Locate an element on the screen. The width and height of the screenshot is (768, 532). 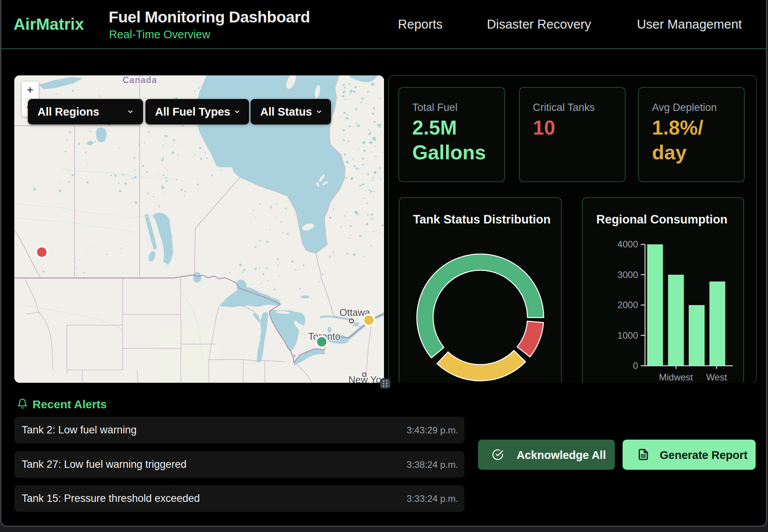
svg-text: 3000 is located at coordinates (628, 275).